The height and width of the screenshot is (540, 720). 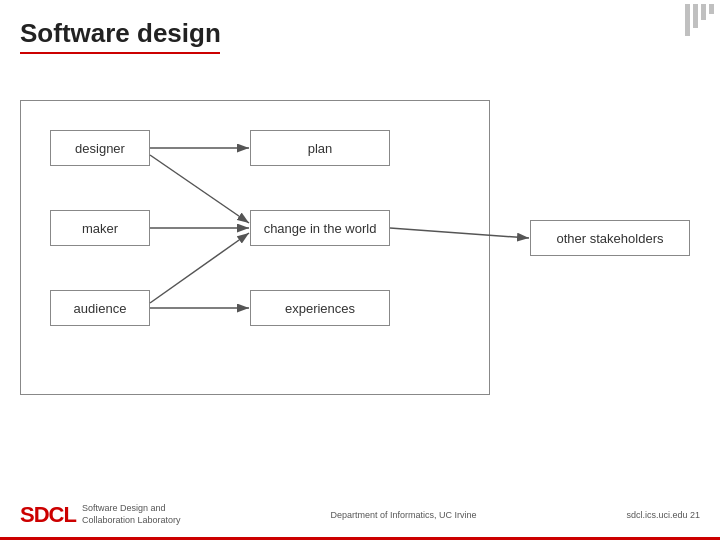 What do you see at coordinates (100, 308) in the screenshot?
I see `audience-label: audience` at bounding box center [100, 308].